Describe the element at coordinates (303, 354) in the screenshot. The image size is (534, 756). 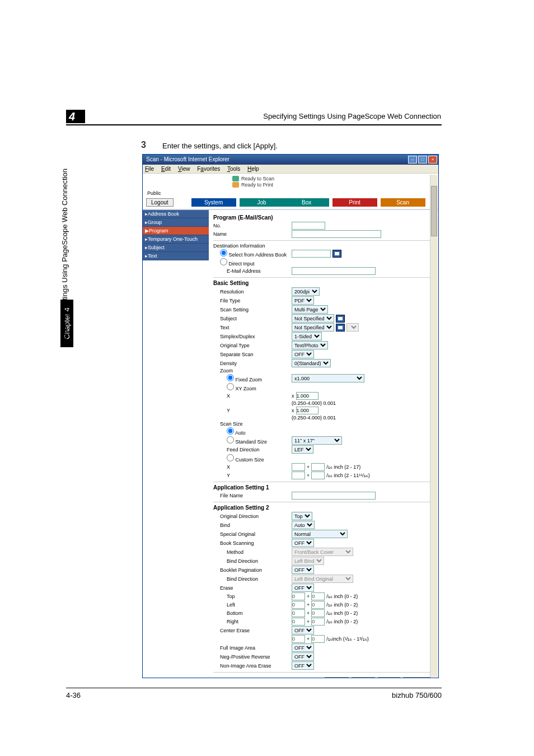
I see `sel-separate: OFF` at that location.